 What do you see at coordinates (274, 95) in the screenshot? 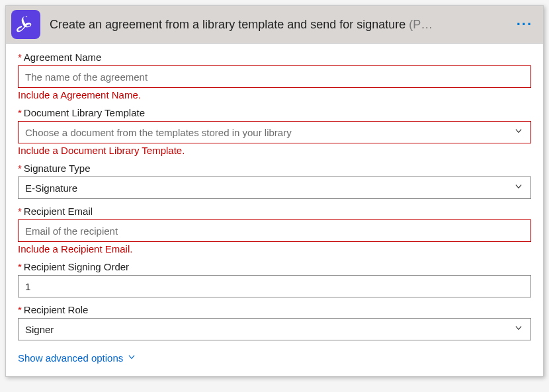
I see `agreement-name-error: Include a Agreement Name.` at bounding box center [274, 95].